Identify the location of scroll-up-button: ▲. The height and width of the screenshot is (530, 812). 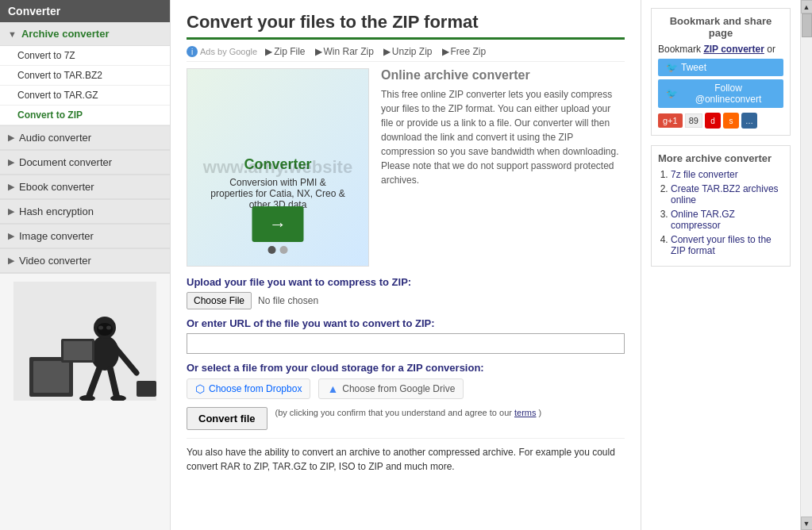
(806, 6).